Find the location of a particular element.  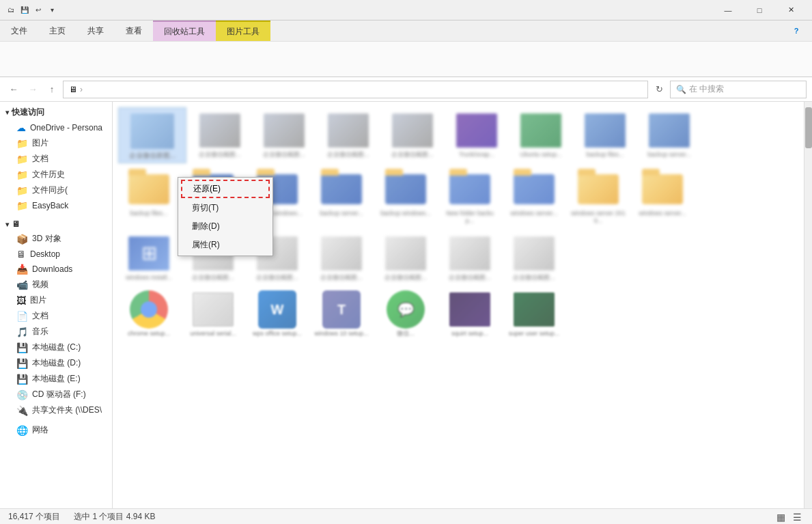

tab-file: 文件 is located at coordinates (19, 31).